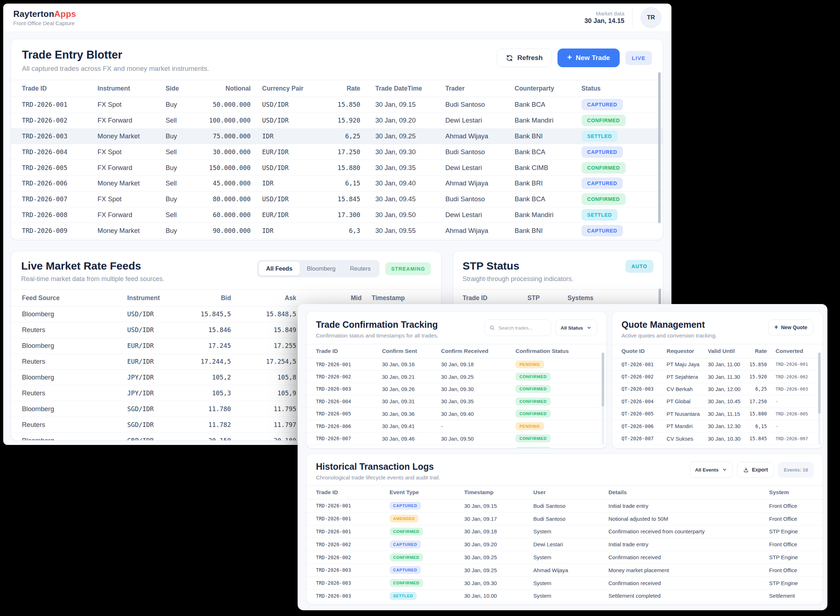 Image resolution: width=840 pixels, height=616 pixels. I want to click on column-header: Mid, so click(329, 298).